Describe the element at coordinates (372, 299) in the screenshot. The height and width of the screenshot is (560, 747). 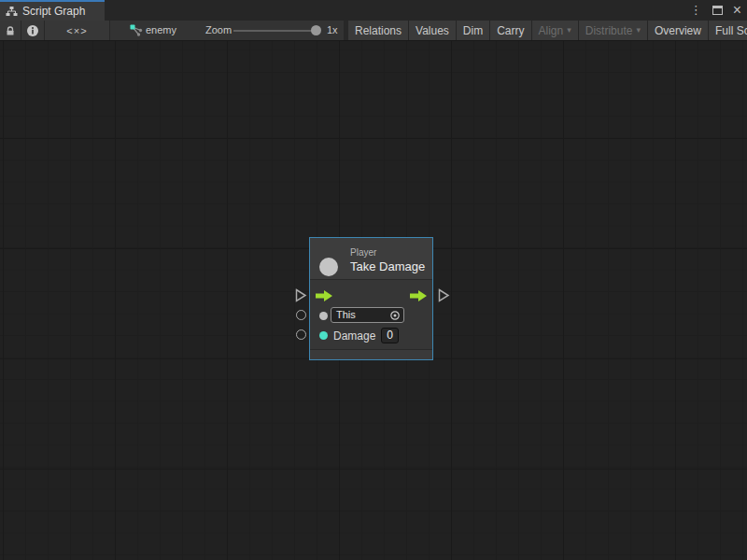
I see `take-damage-node: Player Take Damage This Damage 0` at that location.